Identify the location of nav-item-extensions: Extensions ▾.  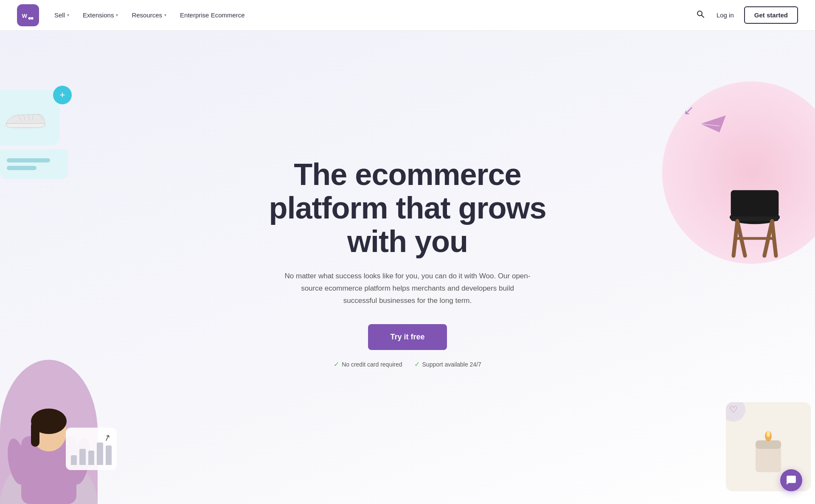
(100, 15).